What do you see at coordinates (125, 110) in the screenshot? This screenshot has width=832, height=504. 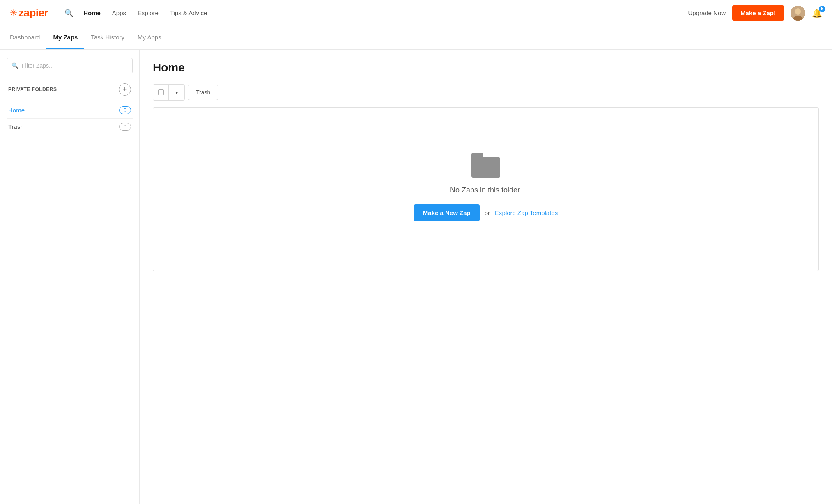 I see `folder-home-count: 0` at bounding box center [125, 110].